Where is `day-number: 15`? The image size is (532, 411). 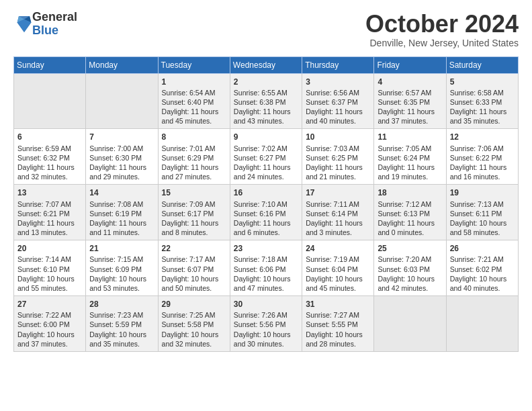 day-number: 15 is located at coordinates (194, 193).